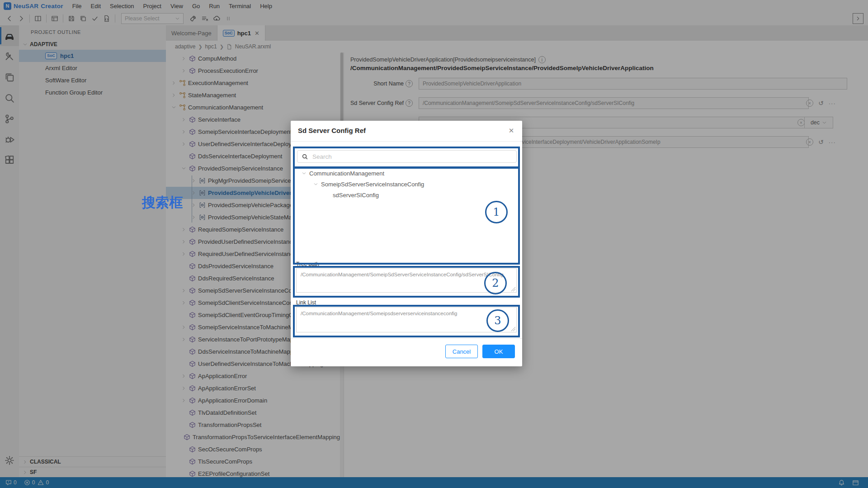 This screenshot has height=488, width=868. What do you see at coordinates (306, 303) in the screenshot?
I see `link-list-label: Link List` at bounding box center [306, 303].